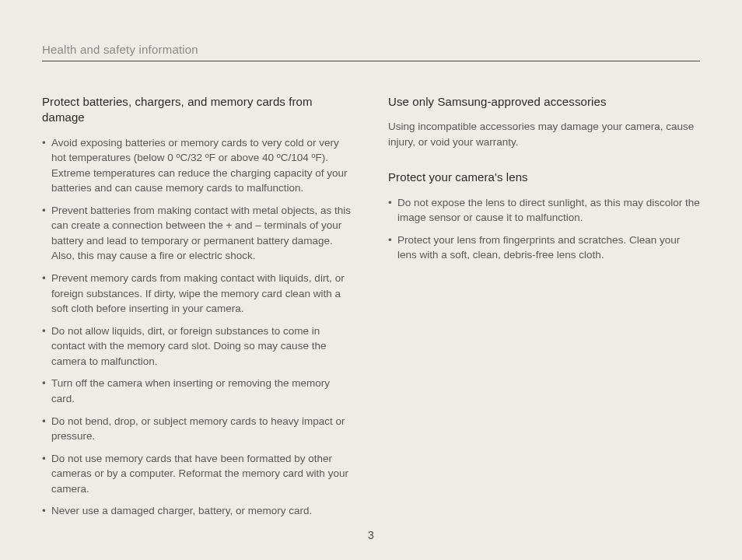  What do you see at coordinates (544, 229) in the screenshot?
I see `bullet-list-lens: Do not expose the lens to direct sunligh…` at bounding box center [544, 229].